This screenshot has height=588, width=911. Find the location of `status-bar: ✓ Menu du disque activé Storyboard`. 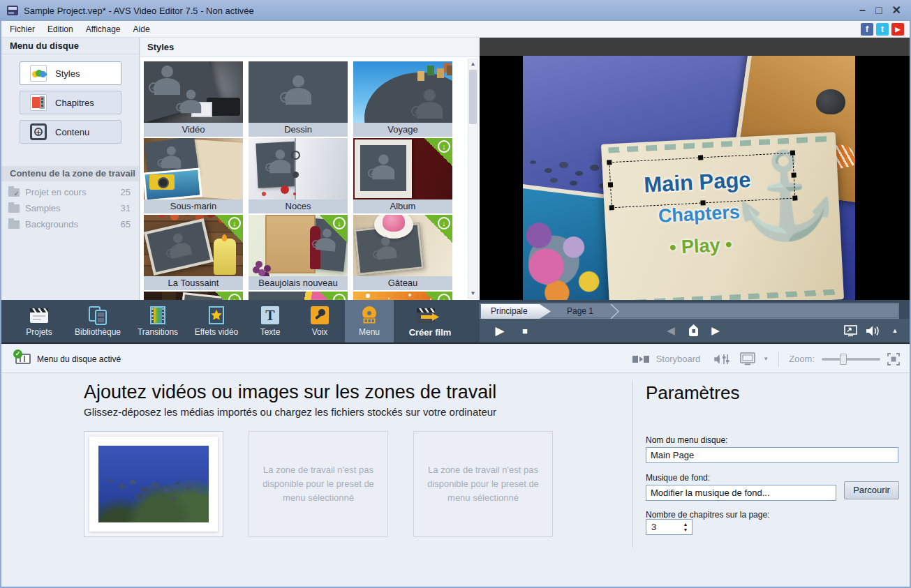

status-bar: ✓ Menu du disque activé Storyboard is located at coordinates (455, 359).